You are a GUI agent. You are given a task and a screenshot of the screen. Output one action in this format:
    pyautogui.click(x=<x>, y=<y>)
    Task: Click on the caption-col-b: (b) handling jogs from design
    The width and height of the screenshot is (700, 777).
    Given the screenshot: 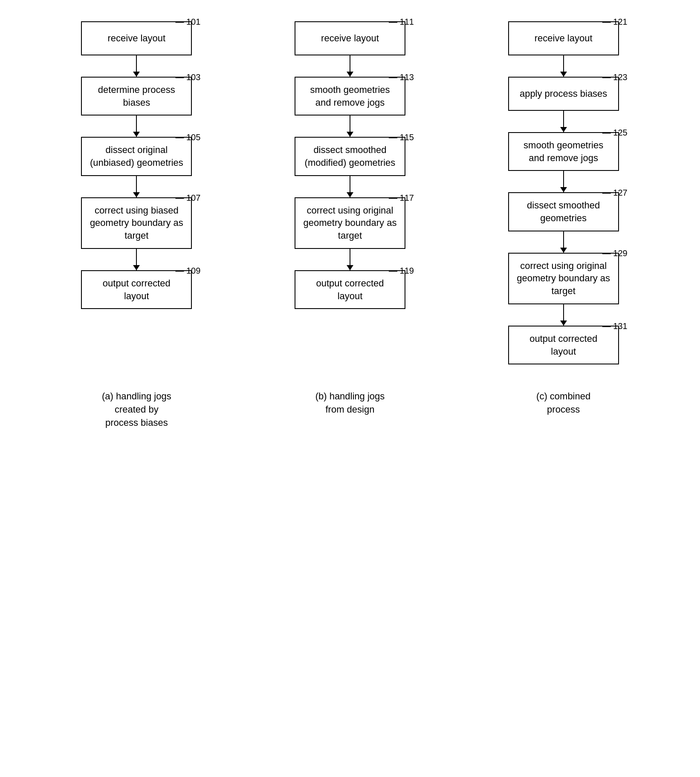 What is the action you would take?
    pyautogui.click(x=350, y=410)
    